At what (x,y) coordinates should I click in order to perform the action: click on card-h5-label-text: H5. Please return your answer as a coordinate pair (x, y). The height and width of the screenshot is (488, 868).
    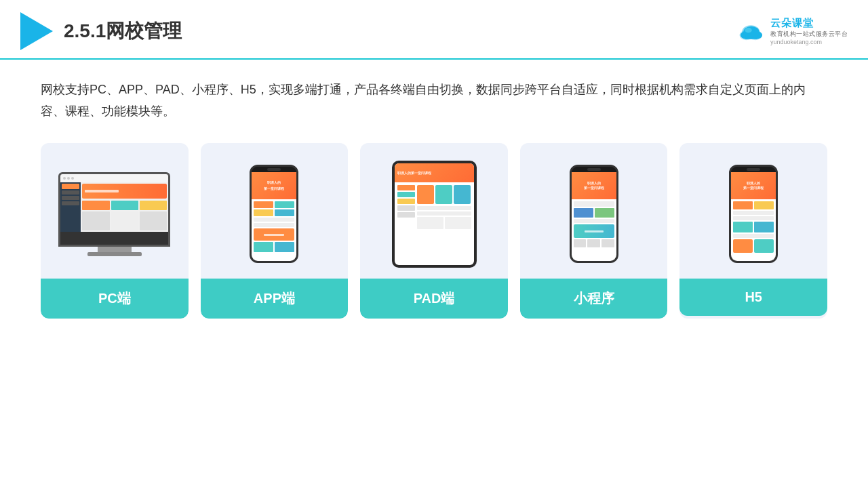
    Looking at the image, I should click on (753, 297).